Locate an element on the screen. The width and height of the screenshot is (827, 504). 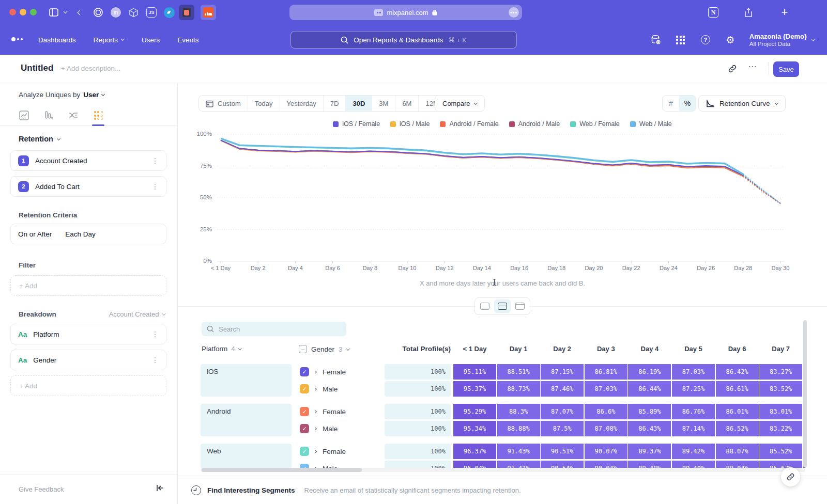
view-table-only-button is located at coordinates (520, 306).